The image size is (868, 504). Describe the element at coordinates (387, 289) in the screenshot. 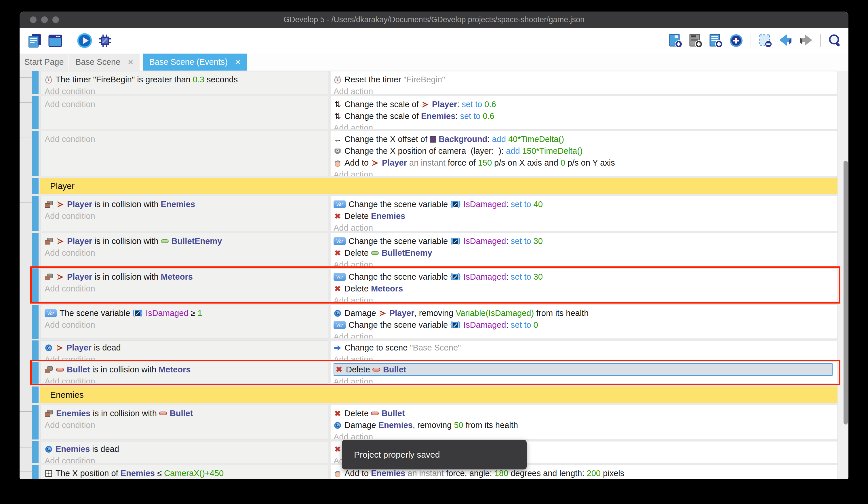

I see `text-run: Meteors` at that location.